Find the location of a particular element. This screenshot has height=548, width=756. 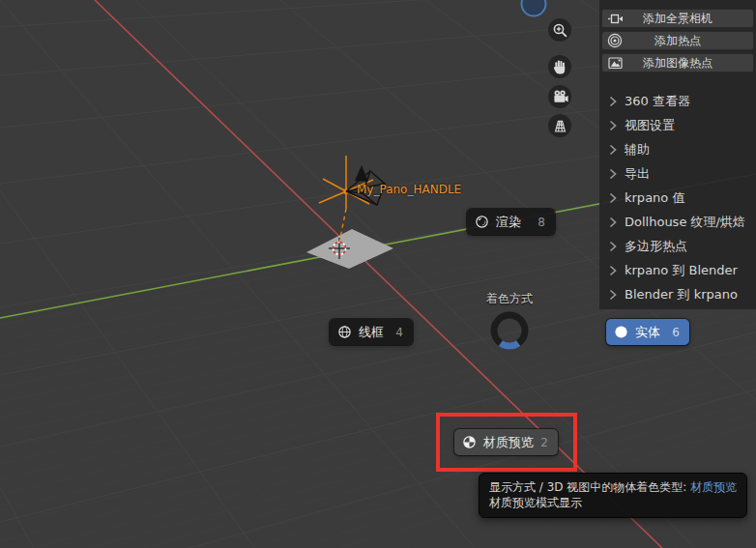

section-label: 360 查看器 is located at coordinates (657, 101).